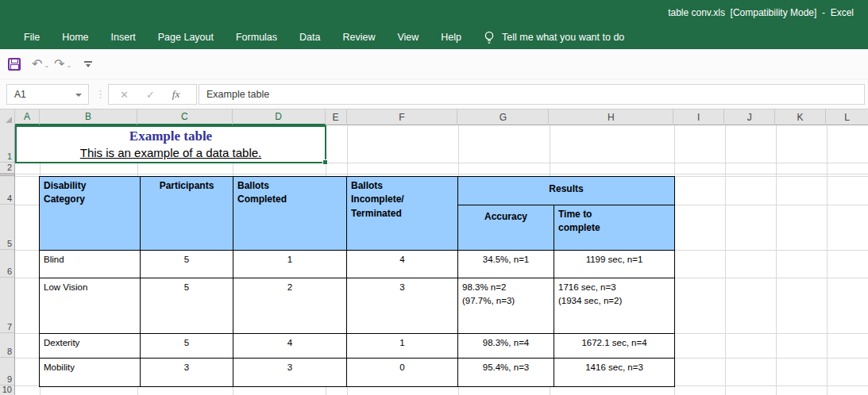 This screenshot has width=868, height=395. I want to click on save-button, so click(14, 64).